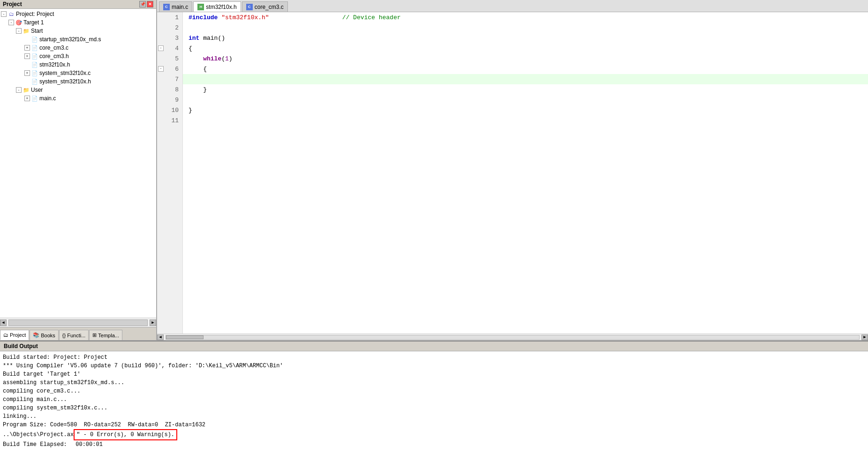 The image size is (868, 453). Describe the element at coordinates (227, 59) in the screenshot. I see `while-arg: 1` at that location.